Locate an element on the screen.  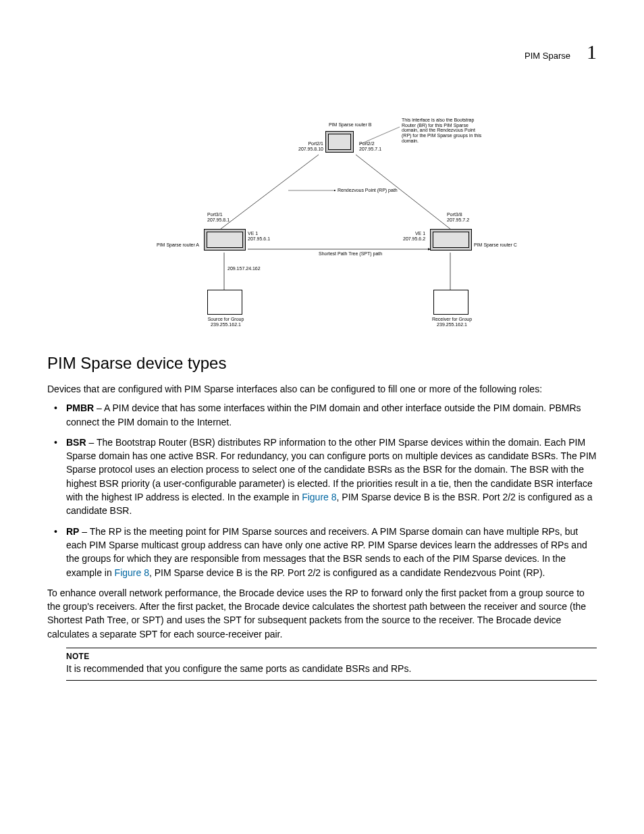
label-port21: Port2/1 207.95.8.10 is located at coordinates (311, 146).